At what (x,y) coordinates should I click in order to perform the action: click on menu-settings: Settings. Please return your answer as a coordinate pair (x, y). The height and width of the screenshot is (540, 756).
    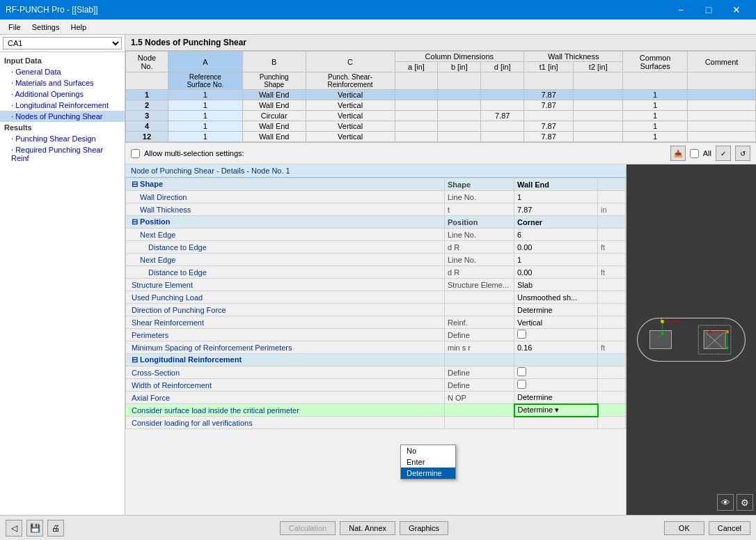
    Looking at the image, I should click on (46, 27).